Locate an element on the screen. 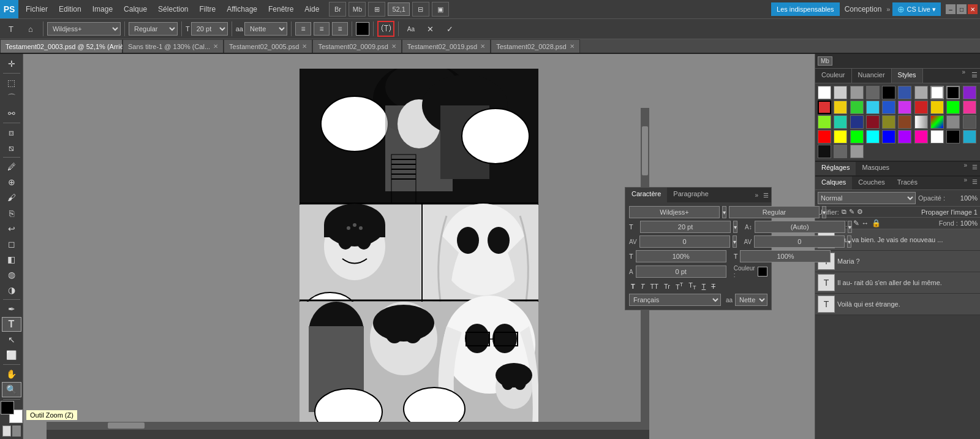 Image resolution: width=980 pixels, height=439 pixels. char-style-input is located at coordinates (774, 212).